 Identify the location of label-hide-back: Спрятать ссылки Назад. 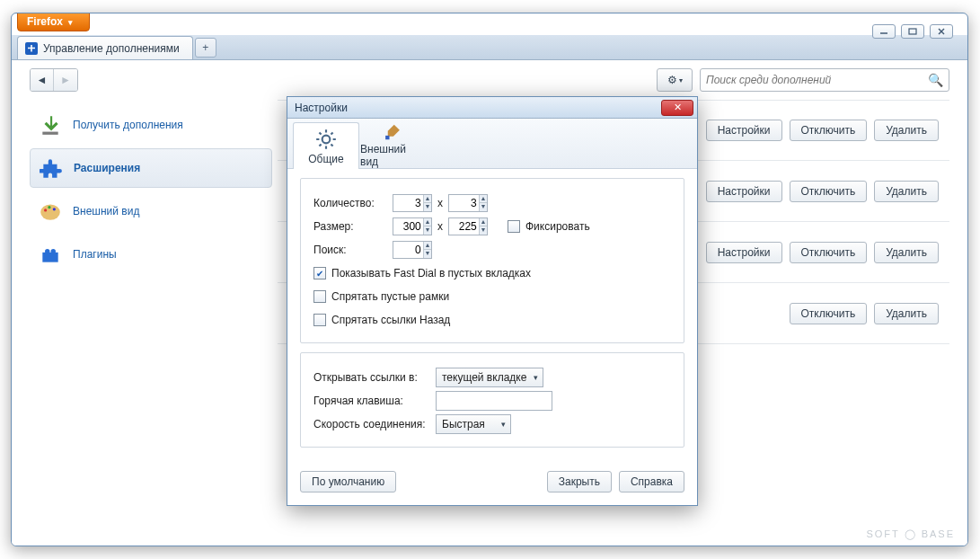
(391, 320).